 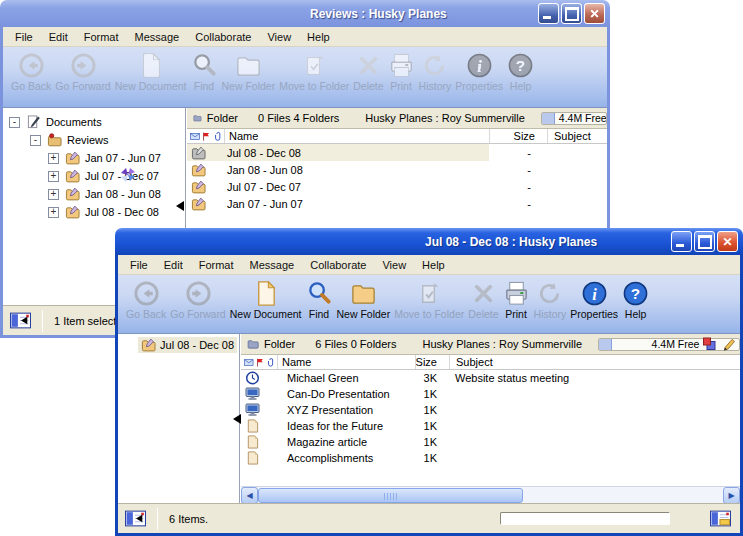 What do you see at coordinates (490, 378) in the screenshot?
I see `list-item-michael-green: Michael Green 3K Website status meeting` at bounding box center [490, 378].